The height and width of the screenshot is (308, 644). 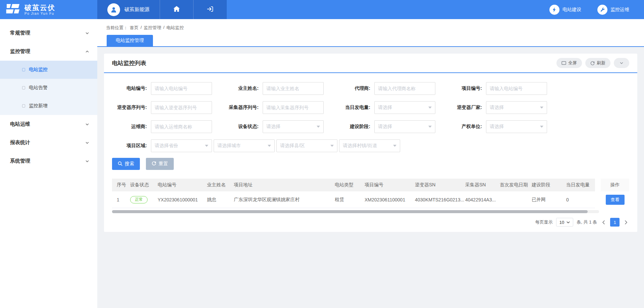 What do you see at coordinates (626, 223) in the screenshot?
I see `next-page-button` at bounding box center [626, 223].